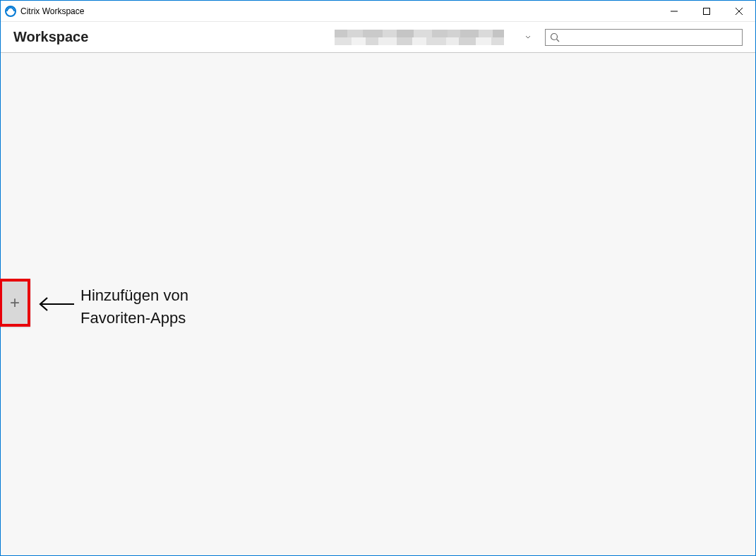  I want to click on server-address-redacted, so click(426, 37).